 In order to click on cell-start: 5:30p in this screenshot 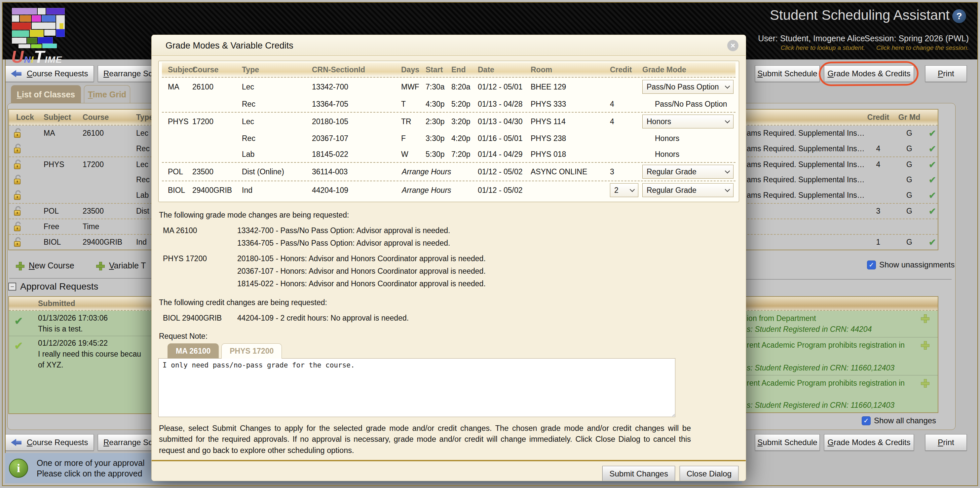, I will do `click(438, 154)`.